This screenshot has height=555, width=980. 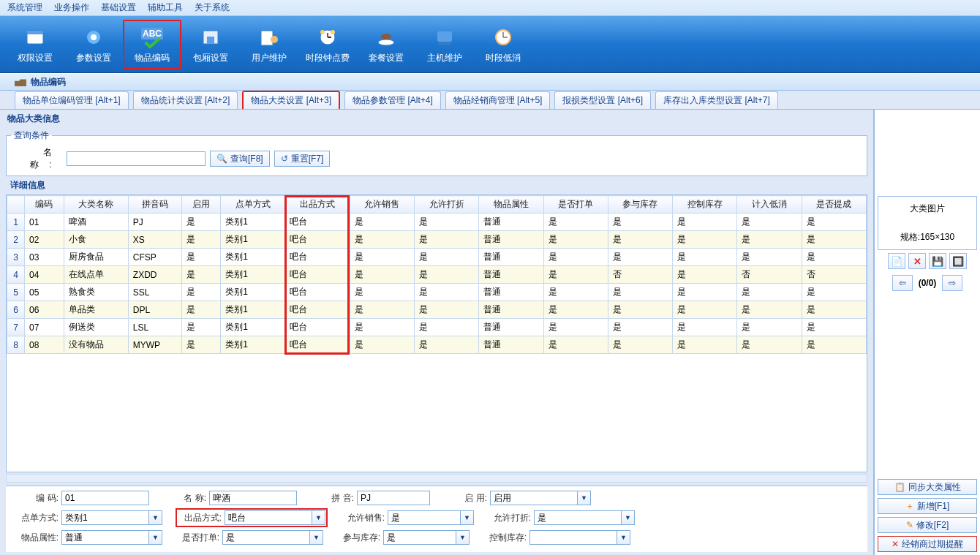 What do you see at coordinates (72, 100) in the screenshot?
I see `tab-0: 物品单位编码管理 [Alt+1]` at bounding box center [72, 100].